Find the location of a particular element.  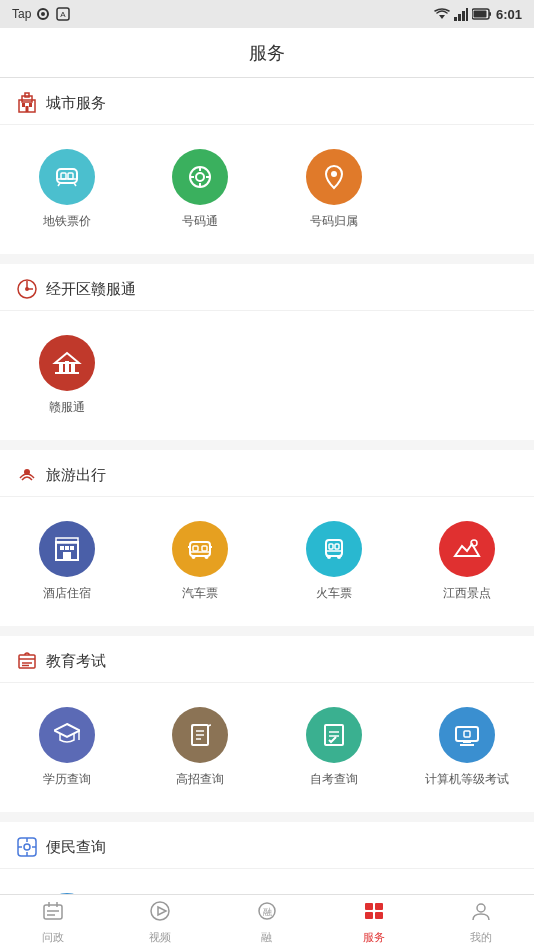

gaokao-query-icon is located at coordinates (200, 735).